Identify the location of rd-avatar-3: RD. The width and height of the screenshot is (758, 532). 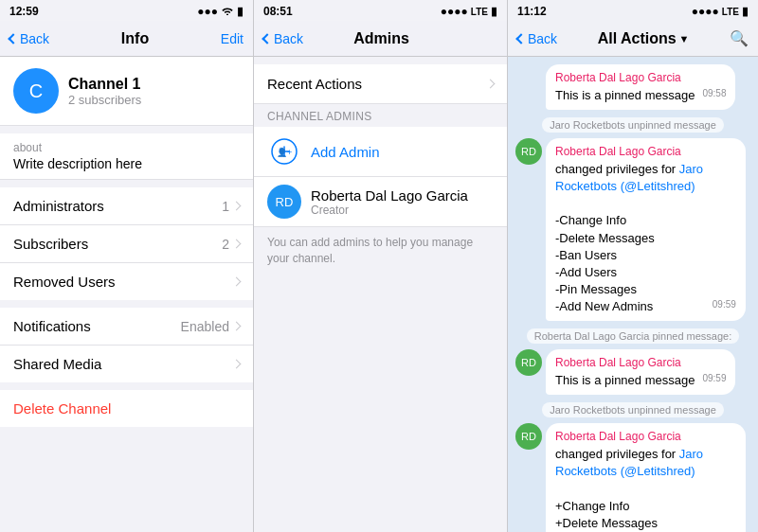
(529, 436).